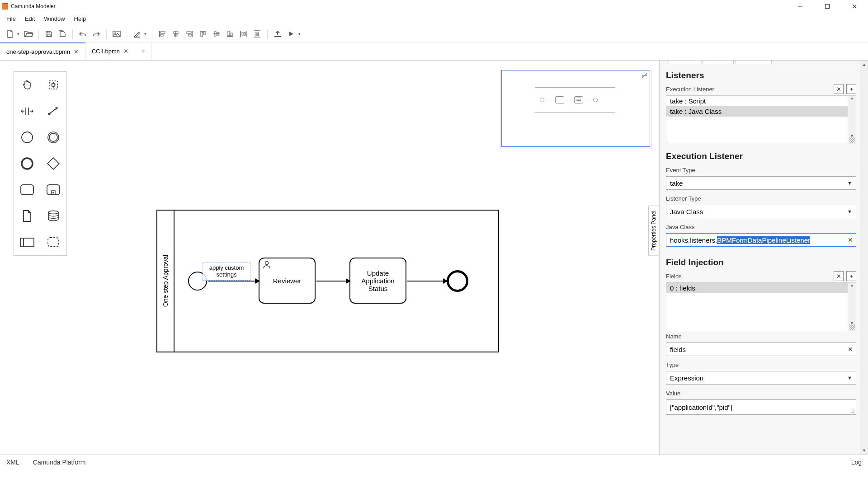 Image resolution: width=868 pixels, height=488 pixels. What do you see at coordinates (27, 216) in the screenshot?
I see `data-object-tool` at bounding box center [27, 216].